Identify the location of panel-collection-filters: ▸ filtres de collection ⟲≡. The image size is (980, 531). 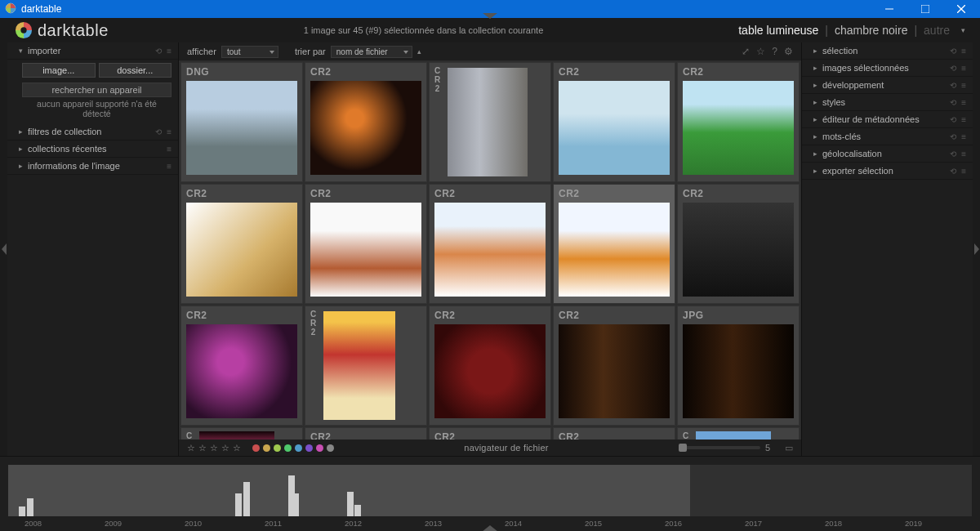
(93, 132).